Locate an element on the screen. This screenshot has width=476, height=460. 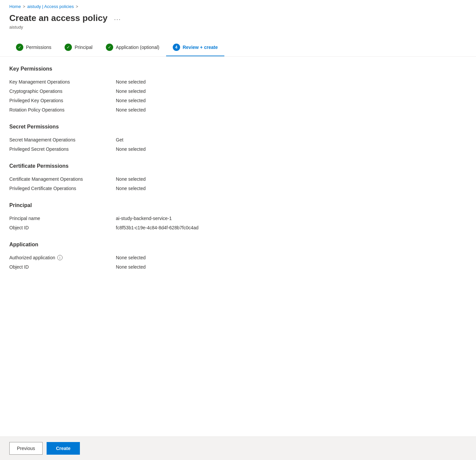
priv-secret-ops-label: Privileged Secret Operations is located at coordinates (63, 149).